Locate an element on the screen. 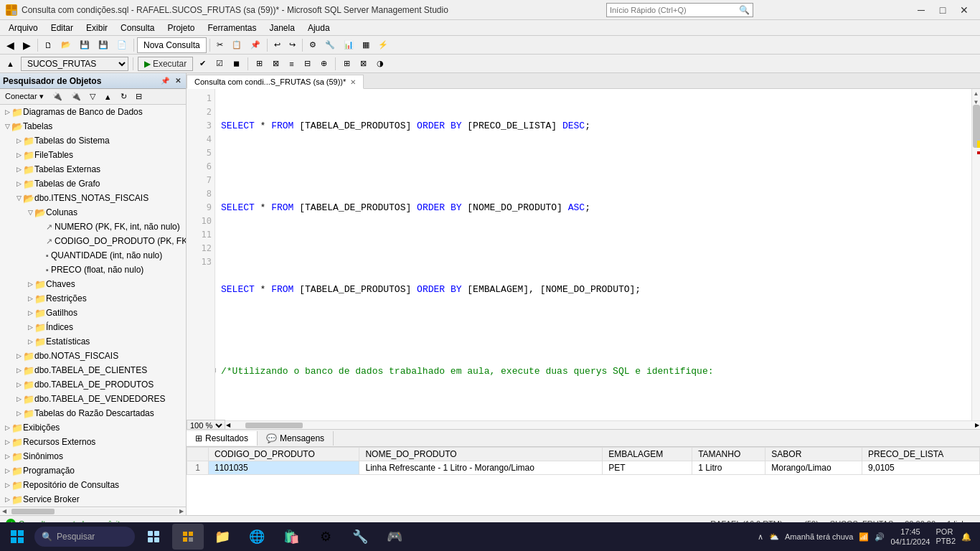  cell-codigo: 1101035 is located at coordinates (284, 468).